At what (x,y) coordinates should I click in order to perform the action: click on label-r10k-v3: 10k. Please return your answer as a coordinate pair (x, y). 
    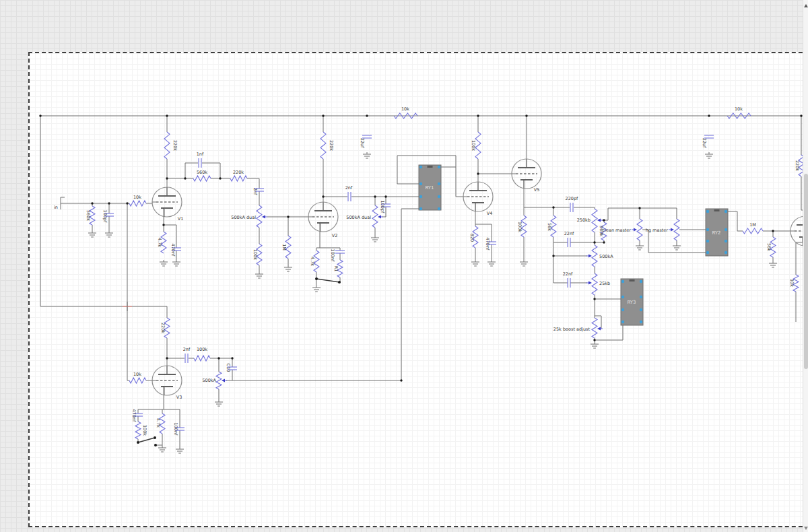
    Looking at the image, I should click on (137, 374).